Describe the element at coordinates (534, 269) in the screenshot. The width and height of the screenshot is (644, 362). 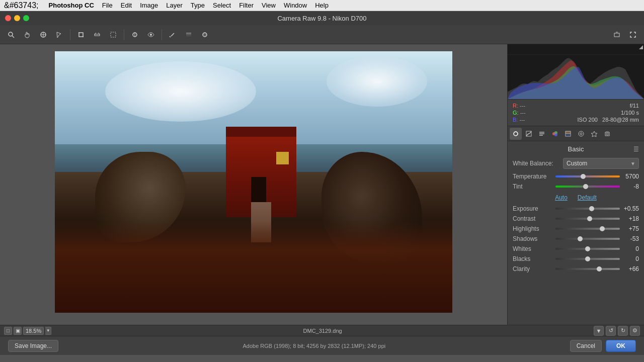
I see `clarity-label: Clarity` at that location.